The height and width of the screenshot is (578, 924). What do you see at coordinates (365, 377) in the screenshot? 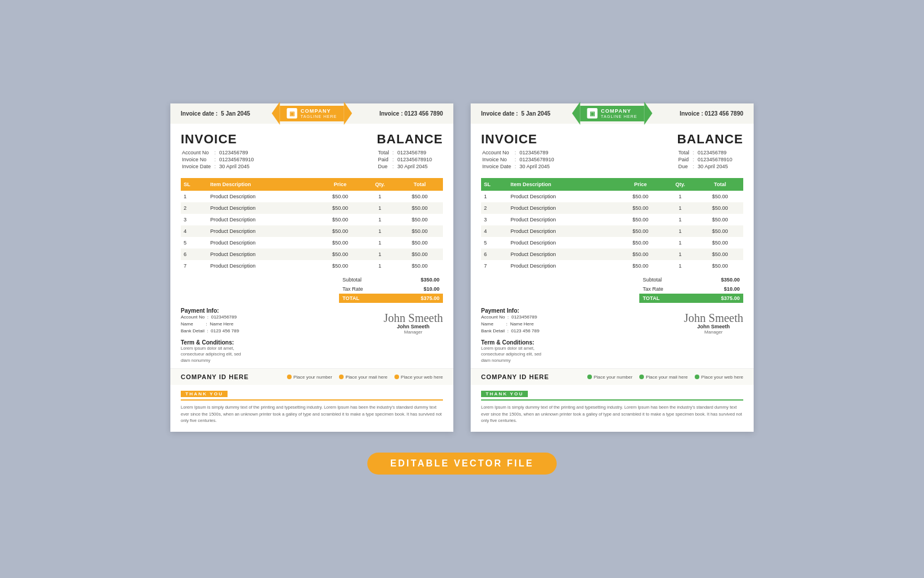
I see `contact-items-orange: Place your number Place your mail here P…` at bounding box center [365, 377].